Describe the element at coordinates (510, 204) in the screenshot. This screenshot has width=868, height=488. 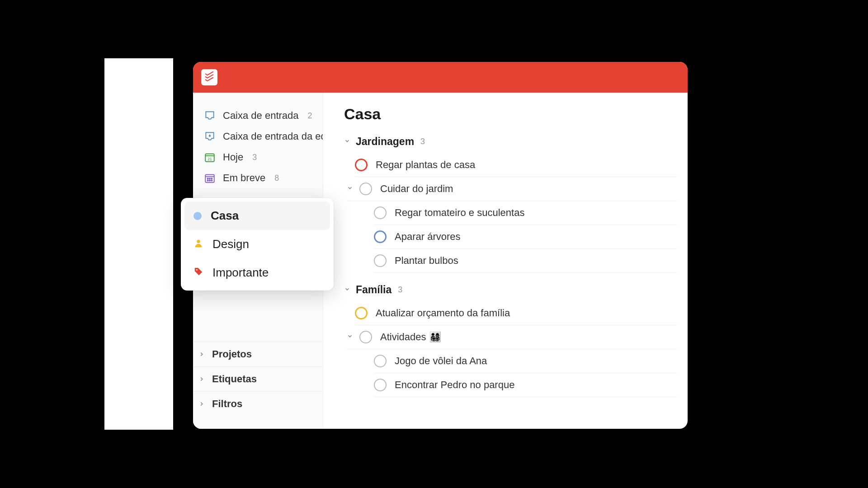
I see `section-jardinagem: Jardinagem3Regar plantas de casaCuidar d…` at that location.